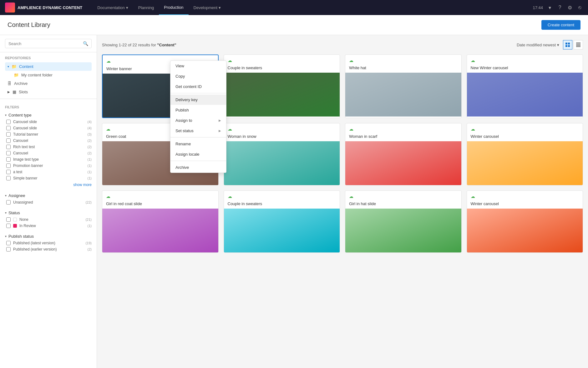 The height and width of the screenshot is (368, 588). What do you see at coordinates (48, 159) in the screenshot?
I see `filter-image-test-type: Image test type (1)` at bounding box center [48, 159].